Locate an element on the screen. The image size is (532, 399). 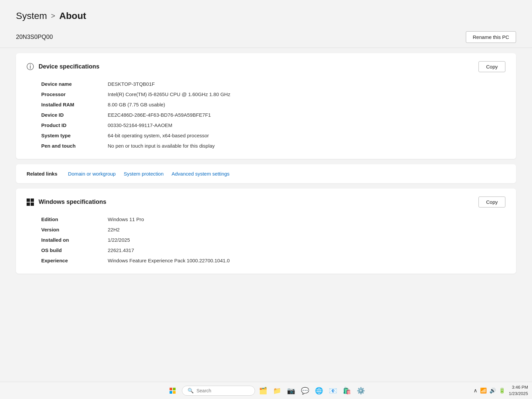
table-row: ExperienceWindows Feature Experience Pac… is located at coordinates (272, 261).